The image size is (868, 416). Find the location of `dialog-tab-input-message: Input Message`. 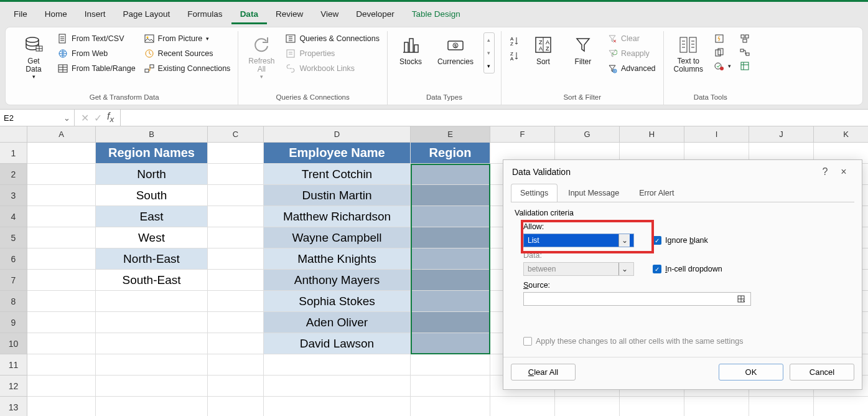

dialog-tab-input-message: Input Message is located at coordinates (594, 193).